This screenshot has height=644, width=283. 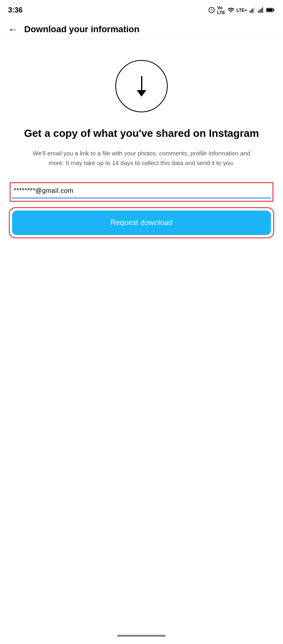 What do you see at coordinates (212, 10) in the screenshot?
I see `alarm-icon` at bounding box center [212, 10].